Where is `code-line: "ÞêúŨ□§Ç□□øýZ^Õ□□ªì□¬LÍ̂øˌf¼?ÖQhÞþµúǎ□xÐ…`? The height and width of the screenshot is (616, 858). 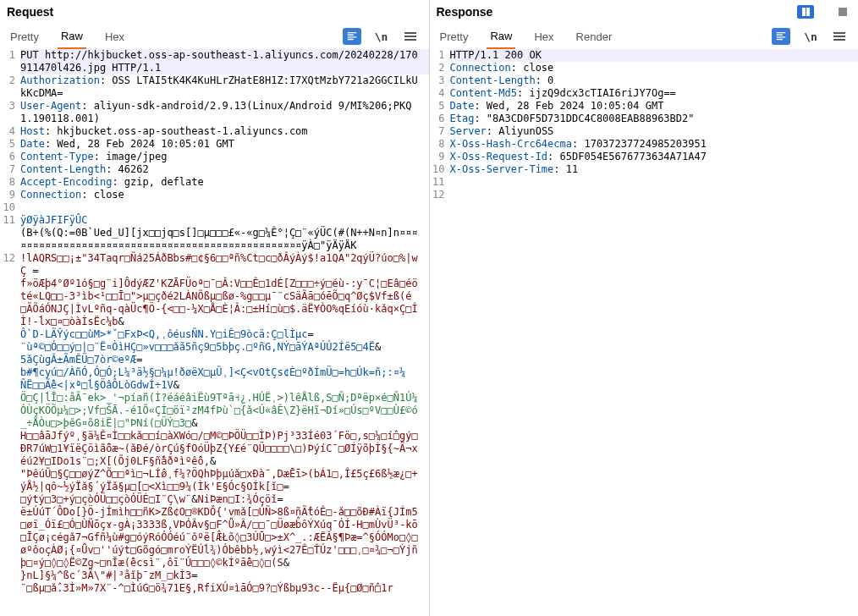 code-line: "ÞêúŨ□§Ç□□øýZ^Õ□□ªì□¬LÍ̂øˌf¼?ÖQhÞþµúǎ□xÐ… is located at coordinates (215, 481).